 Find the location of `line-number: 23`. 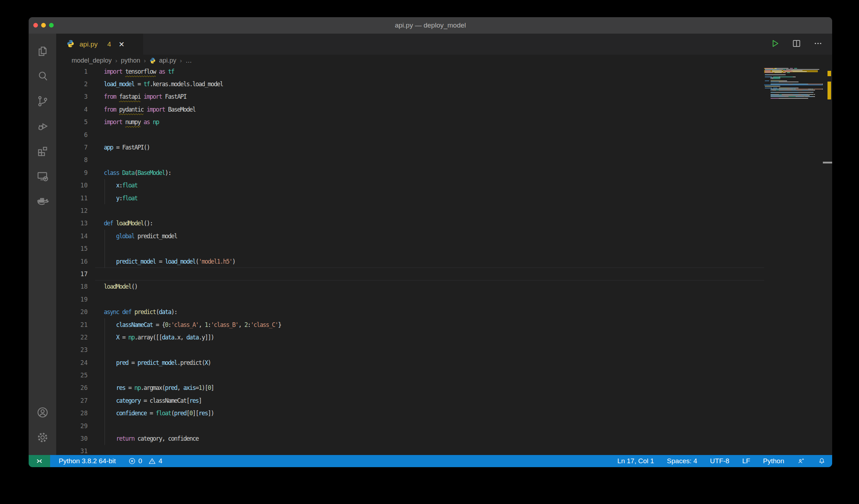

line-number: 23 is located at coordinates (80, 350).